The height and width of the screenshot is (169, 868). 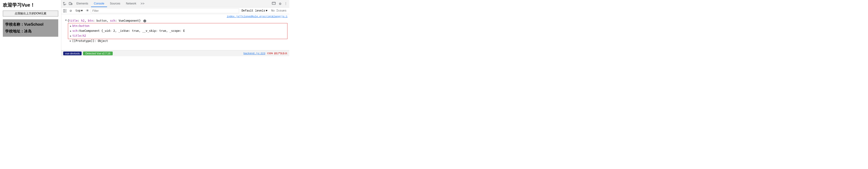 I want to click on info-icon: i, so click(x=145, y=21).